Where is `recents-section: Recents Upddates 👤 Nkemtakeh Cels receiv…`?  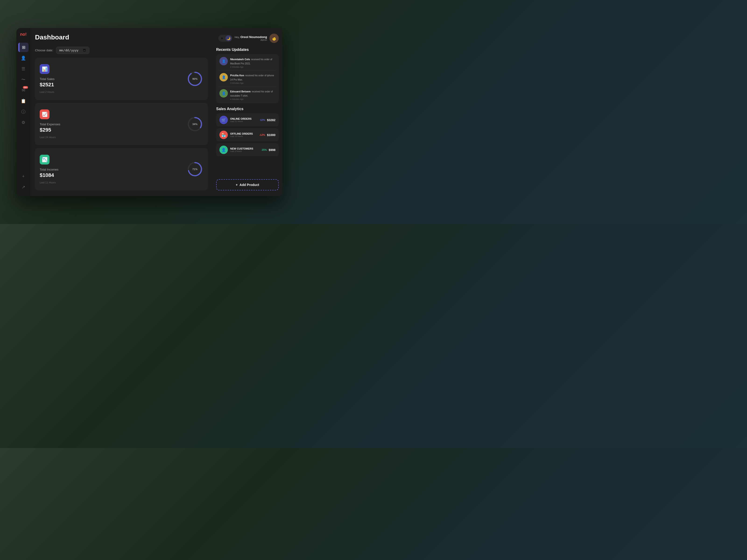
recents-section: Recents Upddates 👤 Nkemtakeh Cels receiv… is located at coordinates (247, 76).